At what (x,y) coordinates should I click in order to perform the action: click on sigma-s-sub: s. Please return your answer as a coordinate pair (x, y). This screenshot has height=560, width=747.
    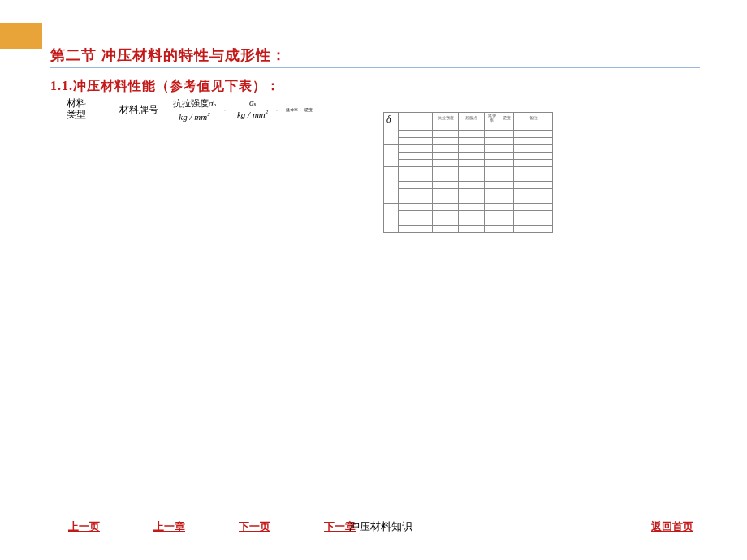
    Looking at the image, I should click on (255, 104).